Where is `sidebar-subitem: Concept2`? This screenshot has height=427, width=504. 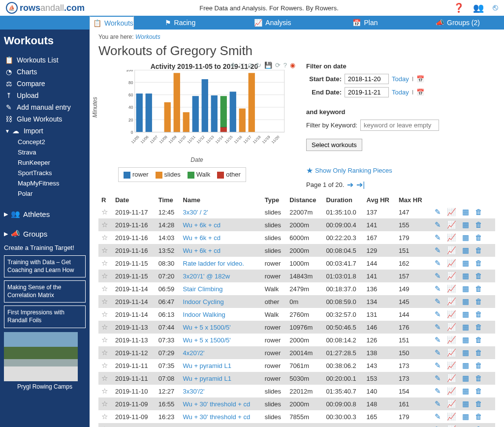
sidebar-subitem: Concept2 is located at coordinates (52, 142).